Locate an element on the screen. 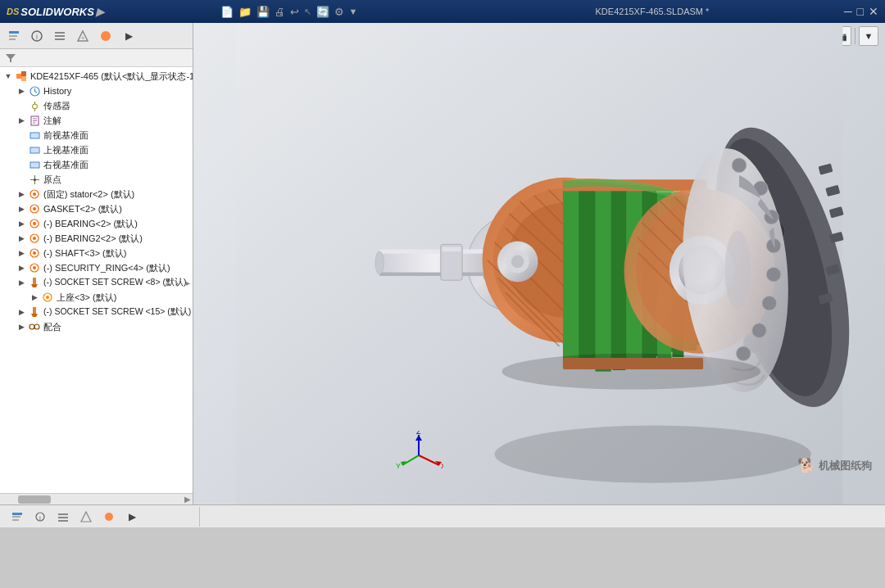 Image resolution: width=885 pixels, height=588 pixels. top-seat-expand: ▶ is located at coordinates (34, 297).